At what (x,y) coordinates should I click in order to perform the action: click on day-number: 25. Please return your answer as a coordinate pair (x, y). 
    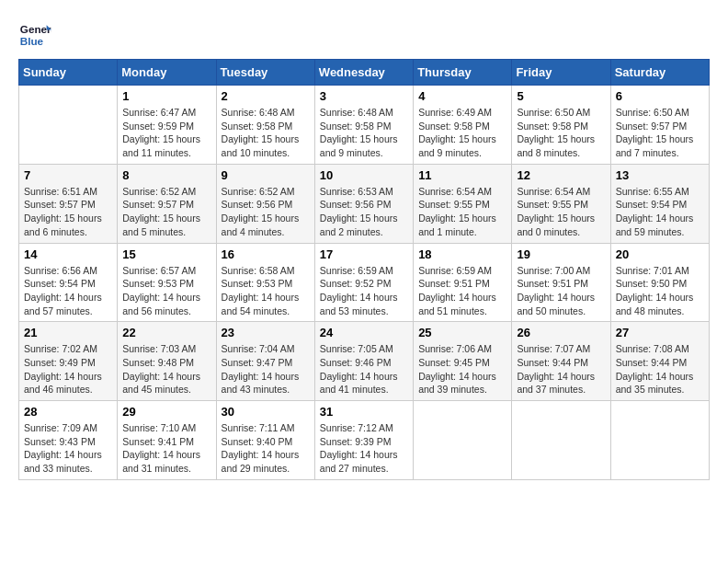
    Looking at the image, I should click on (462, 333).